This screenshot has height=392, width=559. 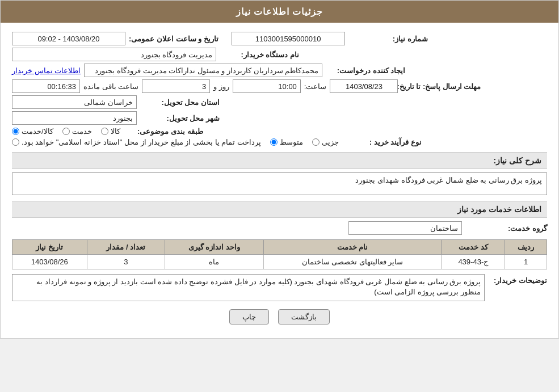 I want to click on col-row: ردیف, so click(x=526, y=247).